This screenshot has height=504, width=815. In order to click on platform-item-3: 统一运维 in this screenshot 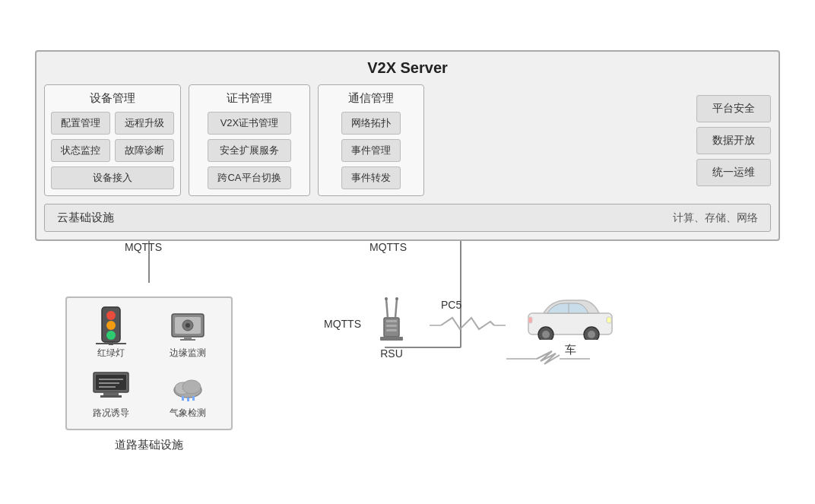, I will do `click(734, 173)`.